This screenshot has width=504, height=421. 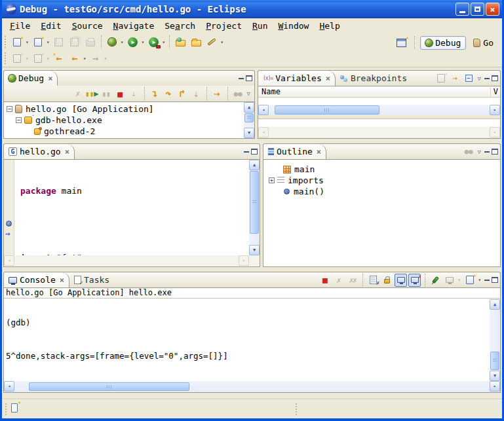 I want to click on run-launch-dropdown: ▾, so click(x=143, y=42).